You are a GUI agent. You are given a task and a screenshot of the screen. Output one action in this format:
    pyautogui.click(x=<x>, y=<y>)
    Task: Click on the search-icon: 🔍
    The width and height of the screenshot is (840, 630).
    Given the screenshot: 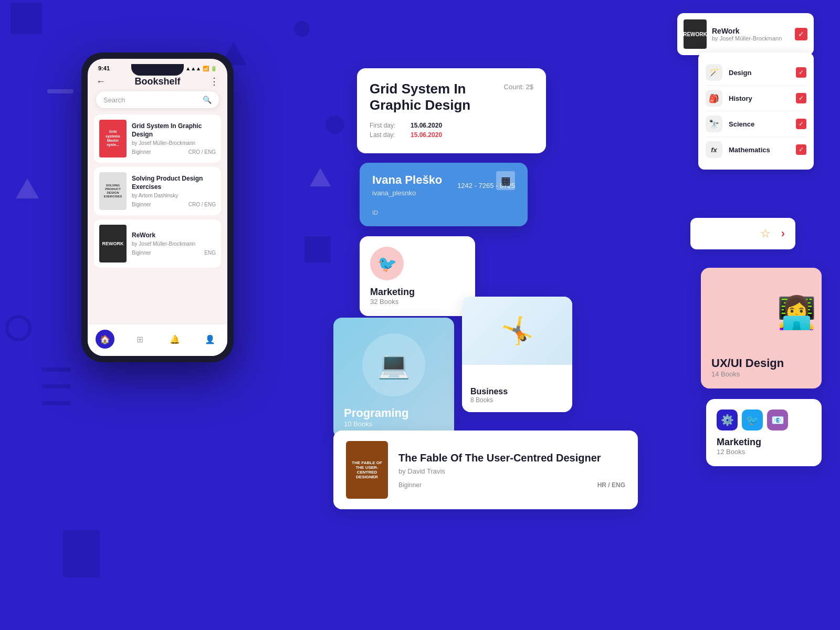 What is the action you would take?
    pyautogui.click(x=207, y=100)
    